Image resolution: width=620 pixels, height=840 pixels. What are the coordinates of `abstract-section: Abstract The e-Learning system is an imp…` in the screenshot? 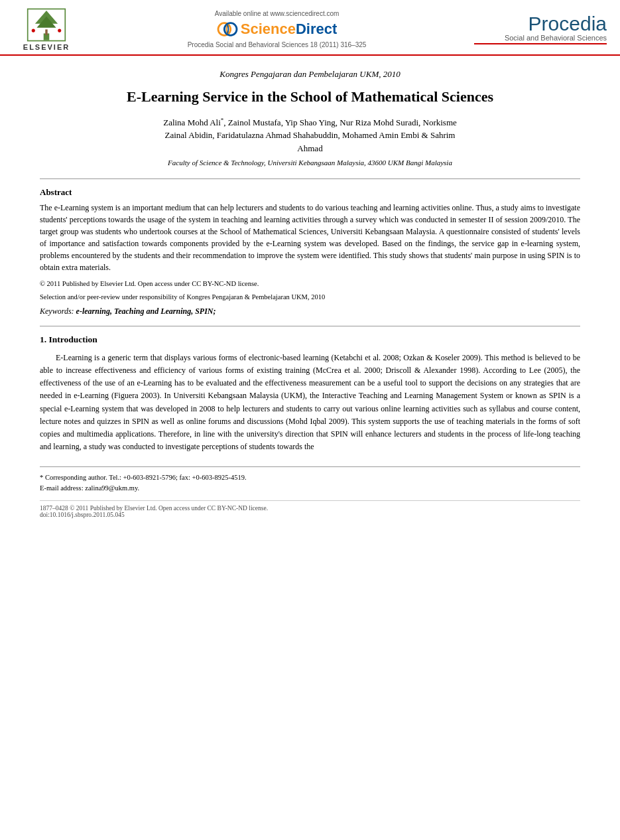 It's located at (310, 252).